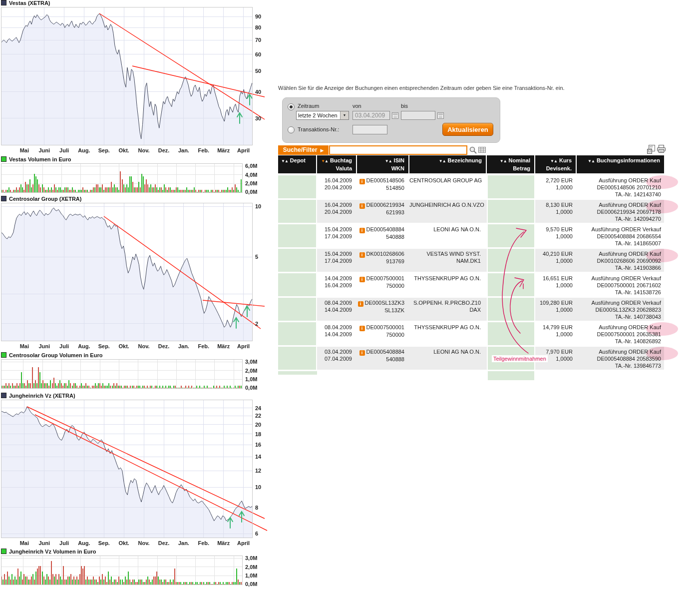 This screenshot has height=592, width=700. What do you see at coordinates (511, 376) in the screenshot?
I see `nominal-column-stub` at bounding box center [511, 376].